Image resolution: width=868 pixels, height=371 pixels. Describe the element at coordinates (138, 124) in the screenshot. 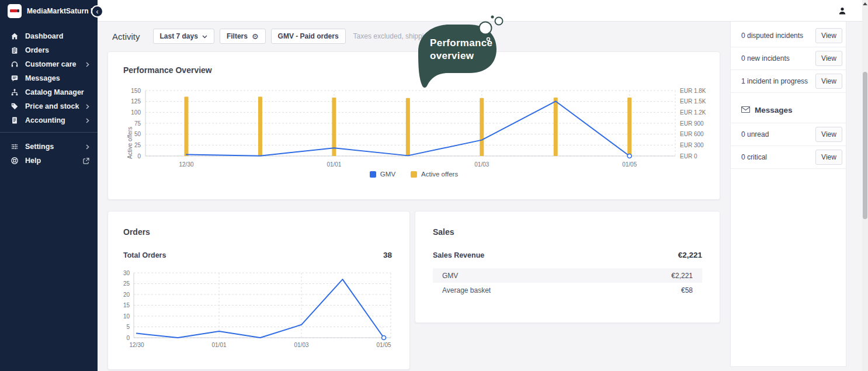

I see `svg-text: 75` at that location.